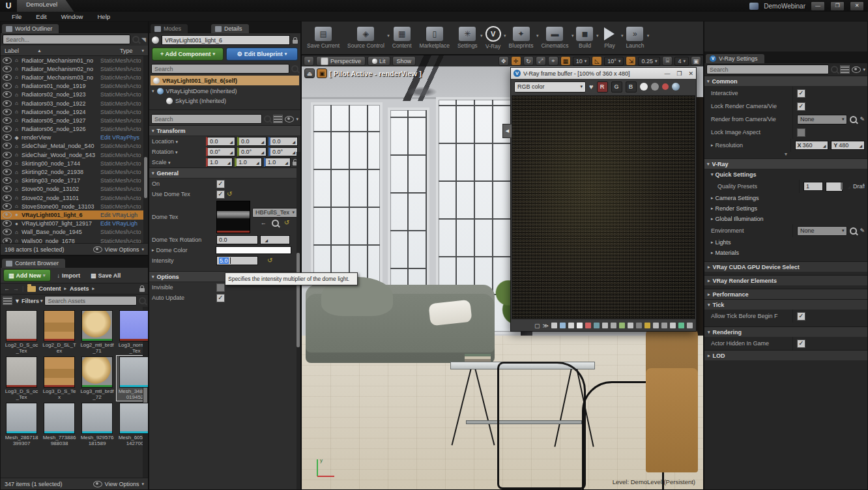 This screenshot has width=868, height=490. I want to click on actor-label: Walls00_node_1678, so click(60, 240).